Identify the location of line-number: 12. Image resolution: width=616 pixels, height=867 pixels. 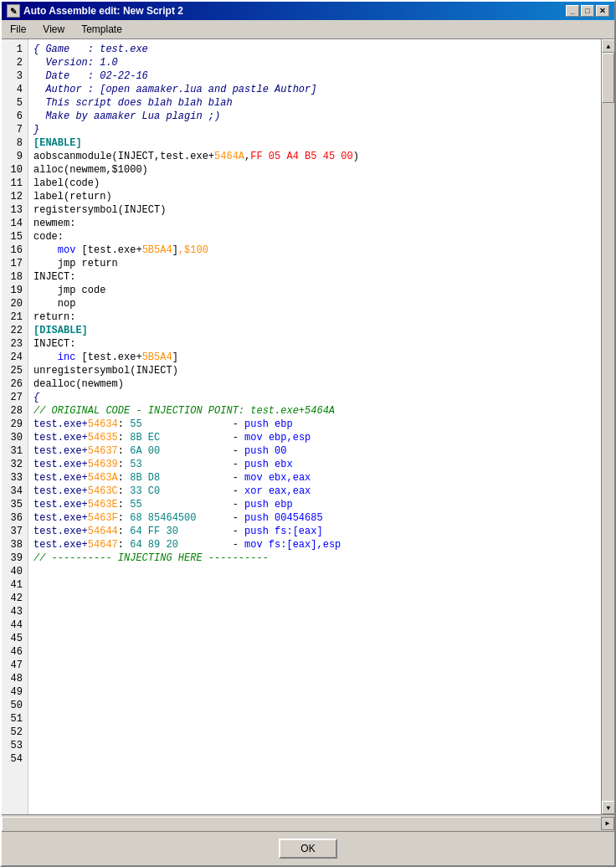
(15, 197).